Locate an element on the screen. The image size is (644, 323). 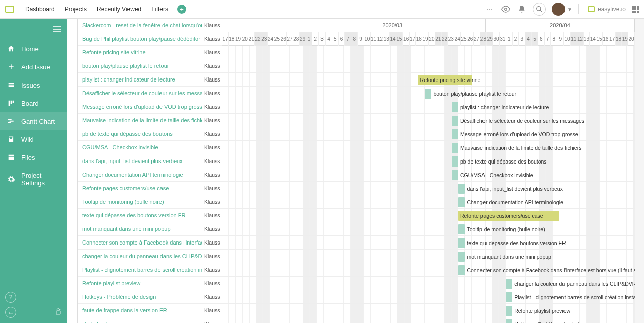
gantt-row: Refonte pricing site vitrine is located at coordinates (429, 79).